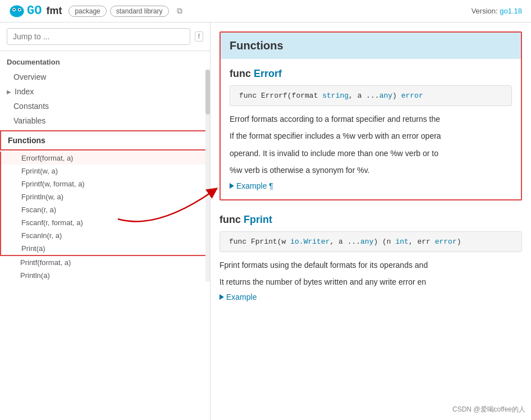 Image resolution: width=531 pixels, height=420 pixels. I want to click on sidebar-subitem-errorf: Errorf(format, a), so click(105, 158).